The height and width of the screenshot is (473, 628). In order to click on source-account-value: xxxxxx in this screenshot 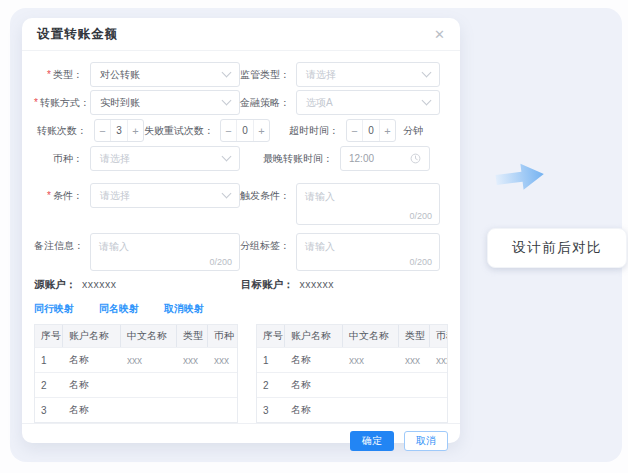, I will do `click(100, 284)`.